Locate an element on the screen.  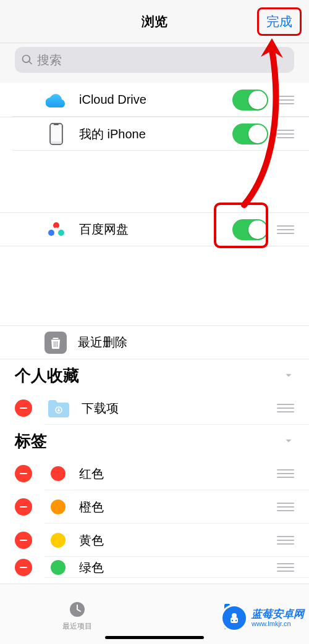
tab-label: 最近项目 is located at coordinates (77, 626).